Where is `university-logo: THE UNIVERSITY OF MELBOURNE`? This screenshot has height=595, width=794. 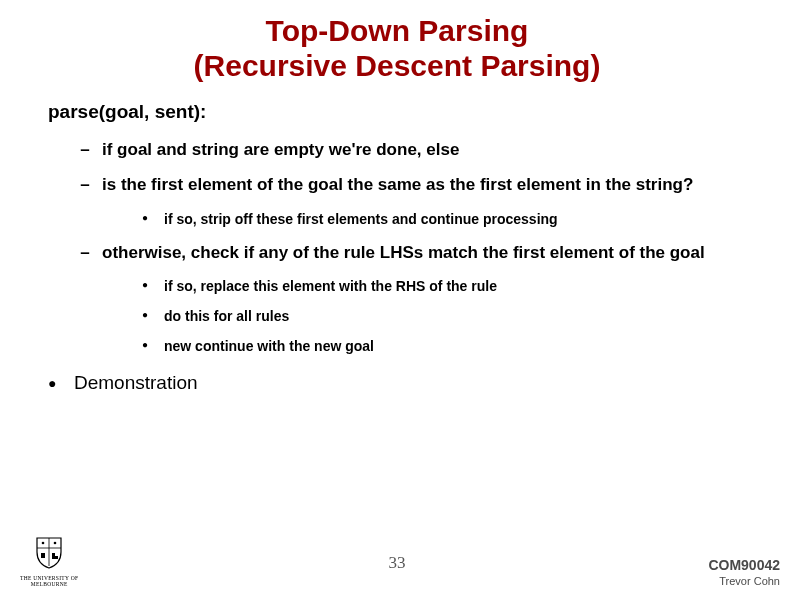 university-logo: THE UNIVERSITY OF MELBOURNE is located at coordinates (49, 560).